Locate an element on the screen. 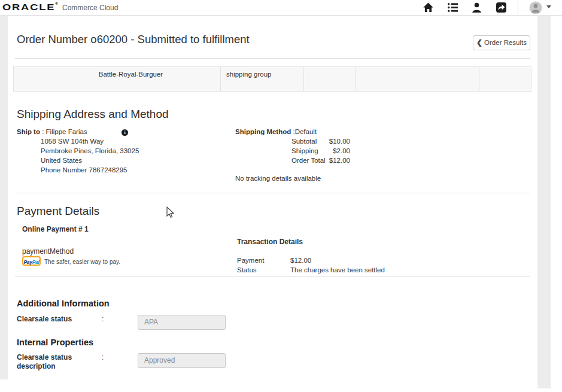 The height and width of the screenshot is (392, 562). ship-to-label: Ship to is located at coordinates (29, 132).